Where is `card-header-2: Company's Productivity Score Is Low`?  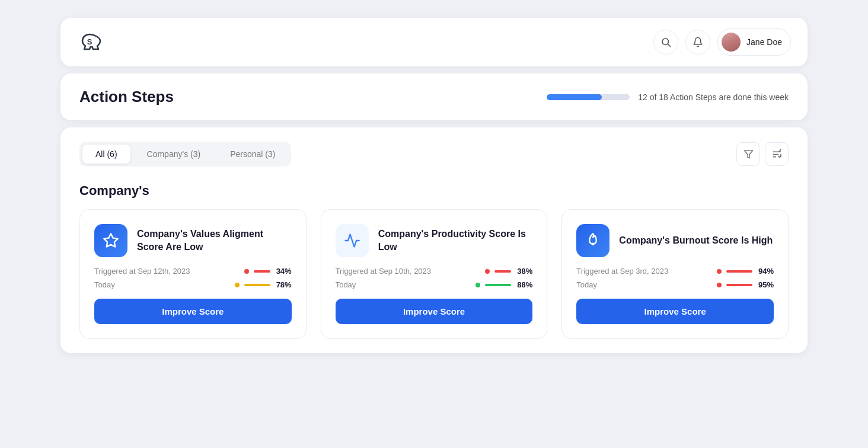 card-header-2: Company's Productivity Score Is Low is located at coordinates (434, 241).